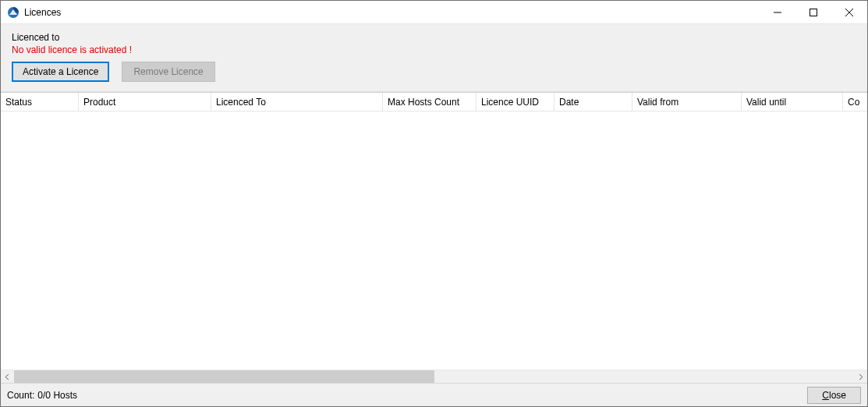 The height and width of the screenshot is (407, 868). I want to click on col-licenced-to: Licenced To, so click(297, 101).